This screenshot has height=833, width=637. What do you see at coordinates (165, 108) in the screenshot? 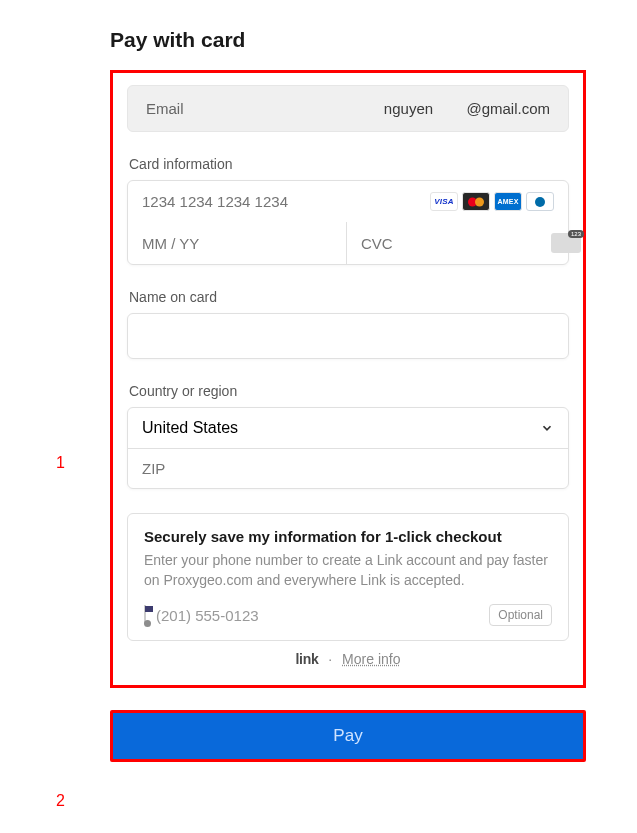
I see `email-label: Email` at bounding box center [165, 108].